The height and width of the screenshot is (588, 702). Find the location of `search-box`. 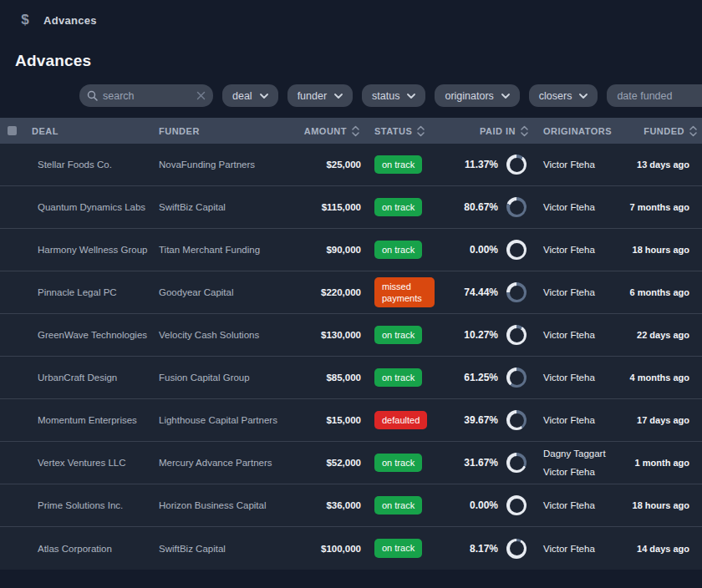

search-box is located at coordinates (146, 95).